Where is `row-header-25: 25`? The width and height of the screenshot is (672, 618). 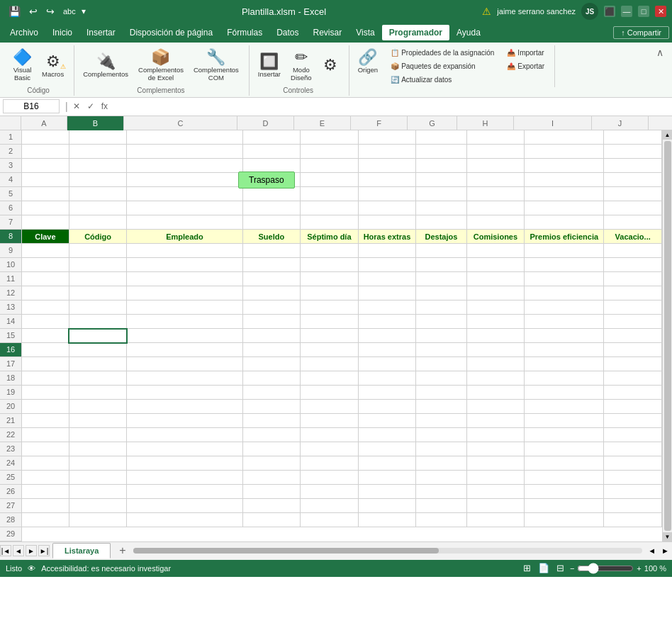 row-header-25: 25 is located at coordinates (11, 478).